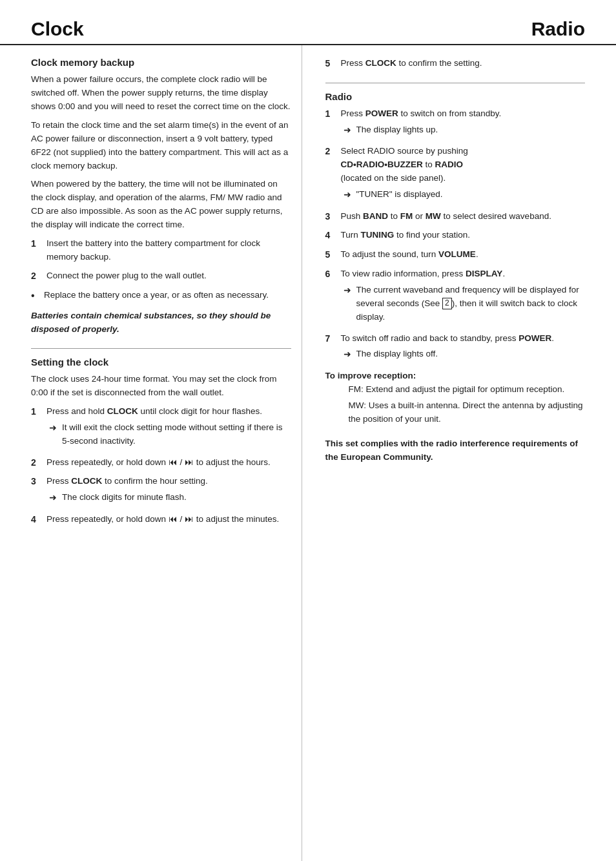 Image resolution: width=616 pixels, height=861 pixels. Describe the element at coordinates (456, 174) in the screenshot. I see `list-item: 2 Select RADIO source by pushing CD•RADI…` at that location.